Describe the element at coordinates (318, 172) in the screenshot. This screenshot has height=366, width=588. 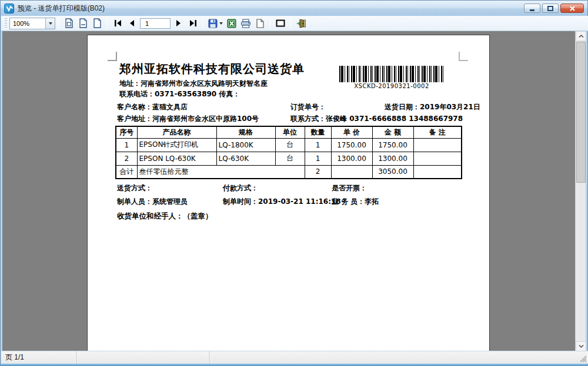
I see `total-qty: 2` at that location.